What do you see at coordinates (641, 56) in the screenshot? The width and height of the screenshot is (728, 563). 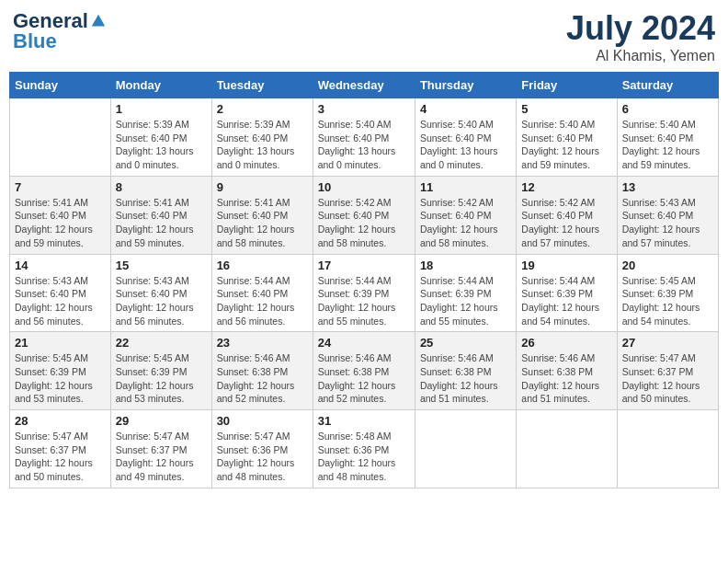 I see `location: Al Khamis, Yemen` at bounding box center [641, 56].